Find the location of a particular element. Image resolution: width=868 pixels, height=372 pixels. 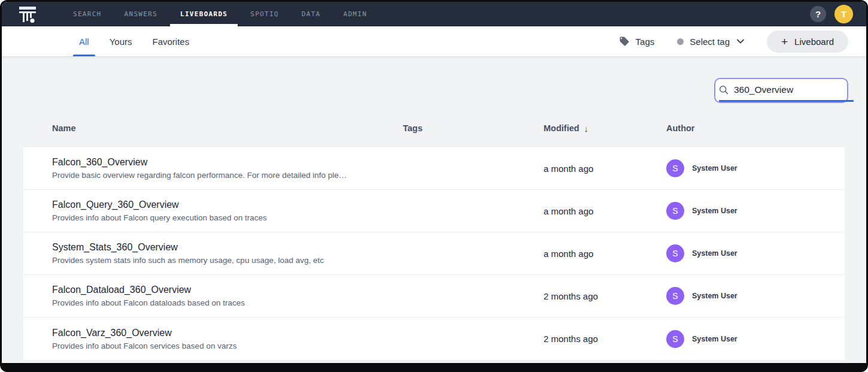

search-input is located at coordinates (794, 90).